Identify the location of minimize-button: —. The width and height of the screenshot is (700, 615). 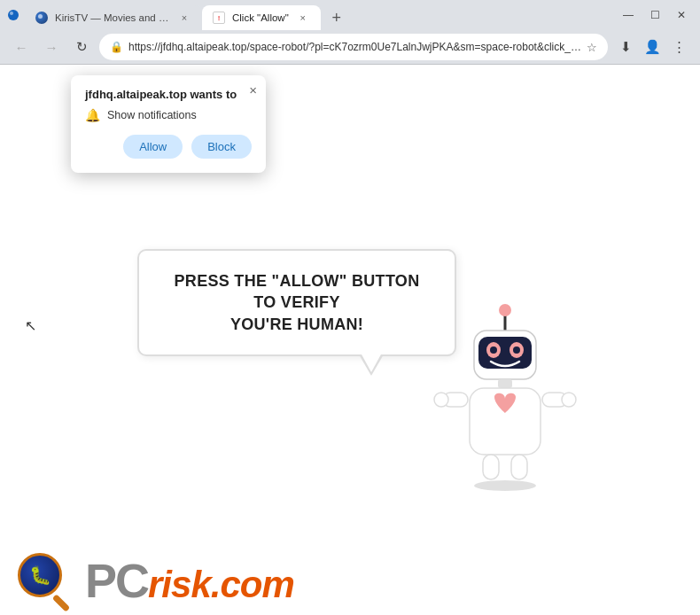
(628, 15).